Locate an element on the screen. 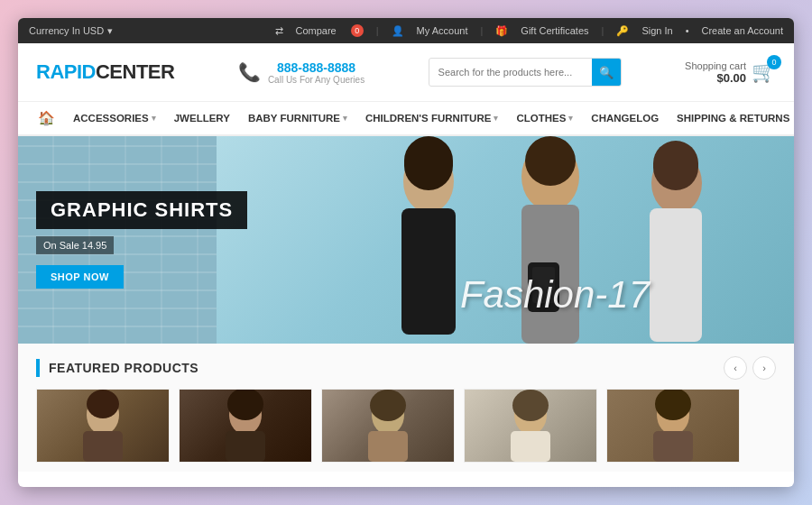  create-account-link: Create an Account is located at coordinates (742, 31).